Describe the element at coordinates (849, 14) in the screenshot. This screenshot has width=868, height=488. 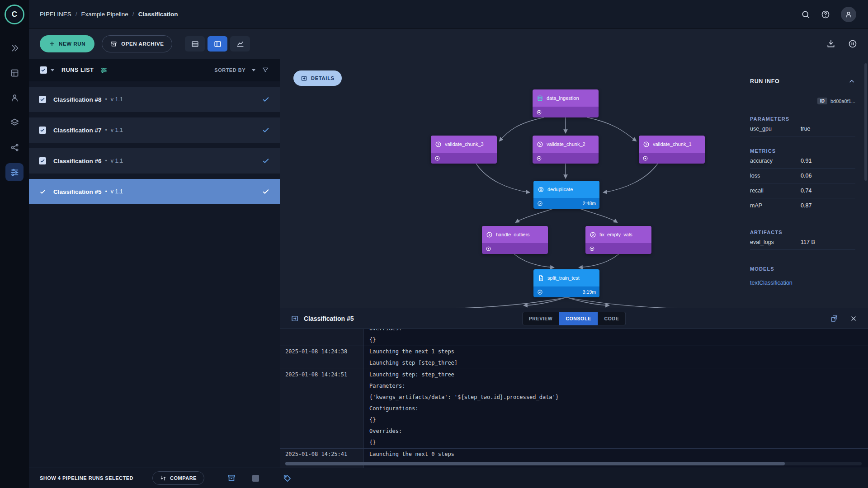
I see `user-avatar` at that location.